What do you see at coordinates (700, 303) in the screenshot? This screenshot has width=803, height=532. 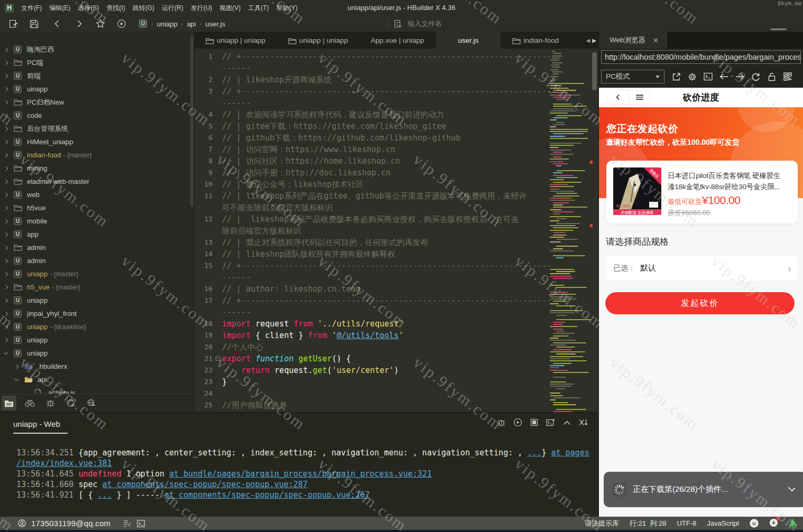 I see `start-bargain-button: 发起砍价` at bounding box center [700, 303].